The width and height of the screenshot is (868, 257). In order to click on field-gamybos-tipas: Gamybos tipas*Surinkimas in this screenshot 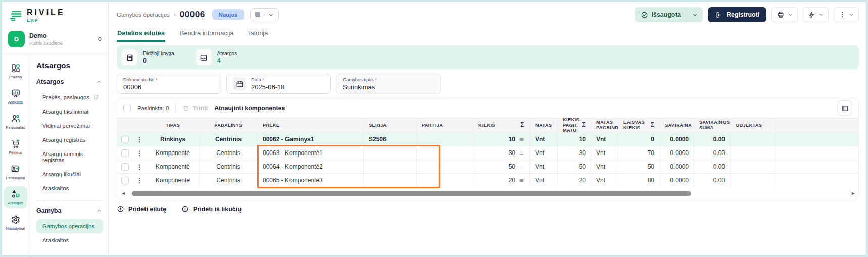, I will do `click(388, 84)`.